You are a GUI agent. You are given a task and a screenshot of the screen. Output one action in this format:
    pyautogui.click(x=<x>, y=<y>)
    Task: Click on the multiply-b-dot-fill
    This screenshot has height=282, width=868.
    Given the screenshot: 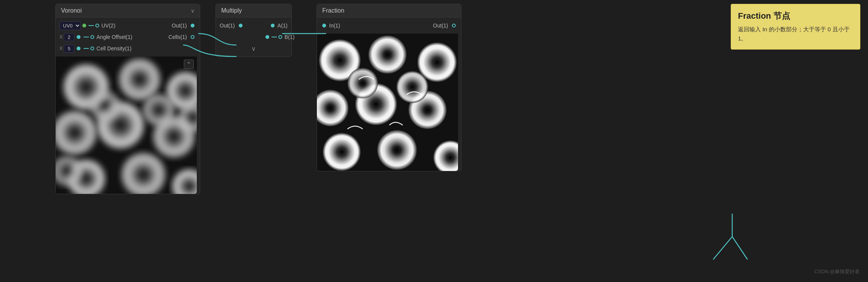 What is the action you would take?
    pyautogui.click(x=267, y=37)
    